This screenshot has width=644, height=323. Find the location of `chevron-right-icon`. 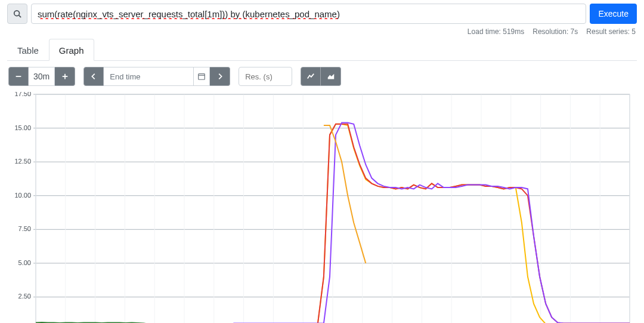

chevron-right-icon is located at coordinates (220, 76).